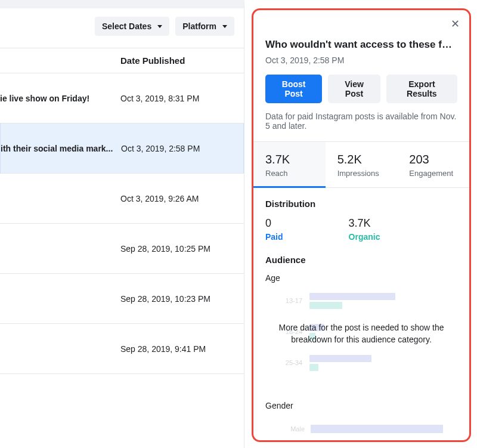 The image size is (477, 448). What do you see at coordinates (122, 249) in the screenshot?
I see `table-row: Sep 28, 2019, 10:25 PM` at bounding box center [122, 249].